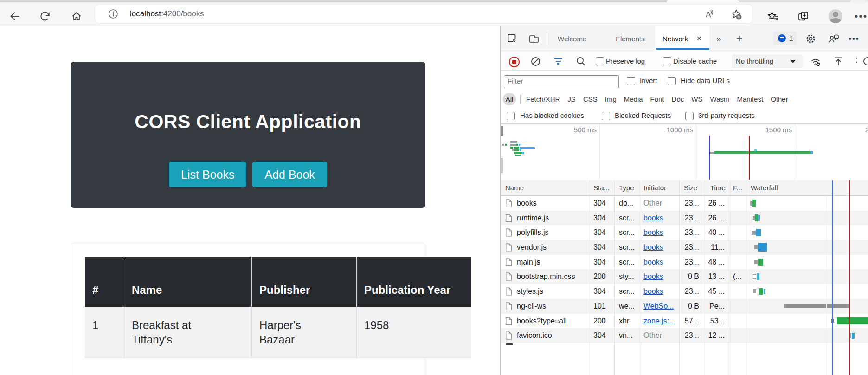  What do you see at coordinates (854, 39) in the screenshot?
I see `devtools-menu-icon: •••` at bounding box center [854, 39].